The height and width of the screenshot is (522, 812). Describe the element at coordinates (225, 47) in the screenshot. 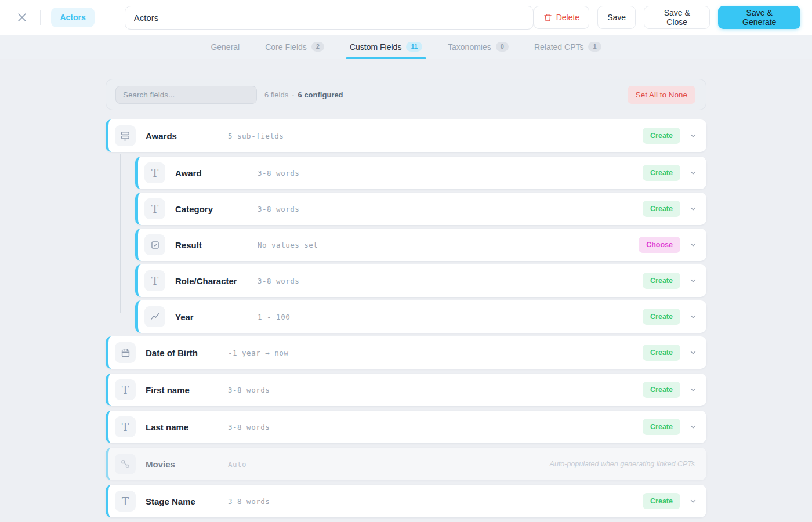

I see `tab-label: General` at that location.